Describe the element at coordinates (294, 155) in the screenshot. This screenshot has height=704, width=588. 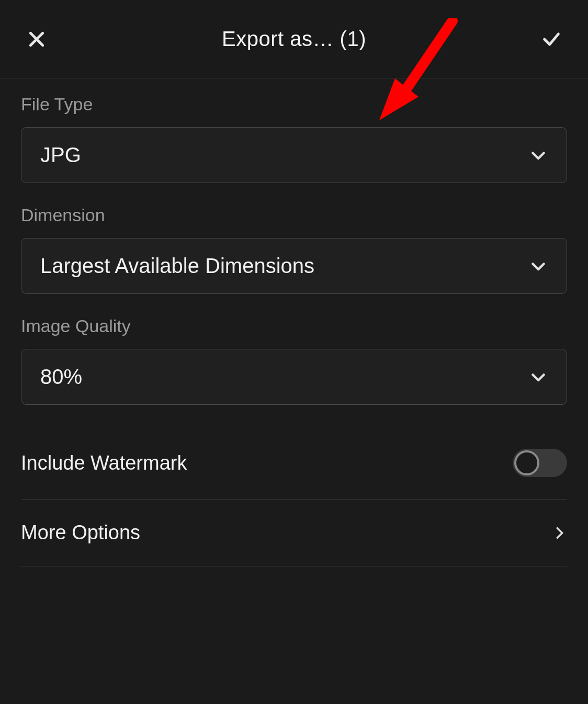
I see `file-type-dropdown: JPG` at that location.